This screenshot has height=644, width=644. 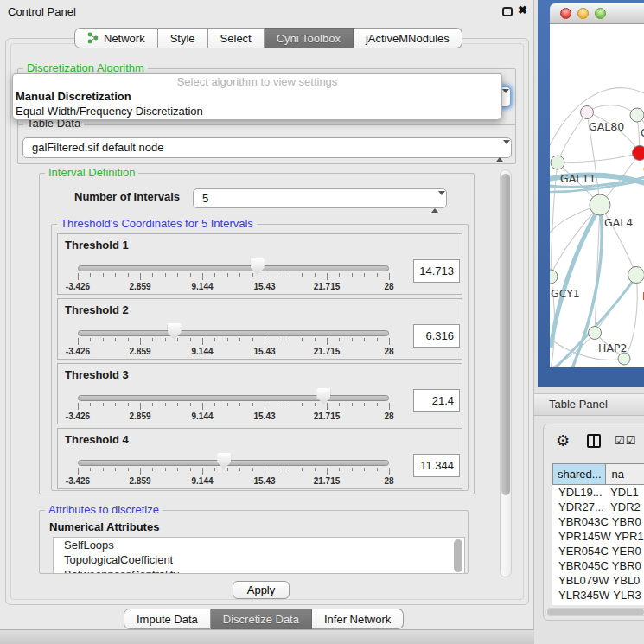 What do you see at coordinates (577, 178) in the screenshot?
I see `network-node-label: GAL11` at bounding box center [577, 178].